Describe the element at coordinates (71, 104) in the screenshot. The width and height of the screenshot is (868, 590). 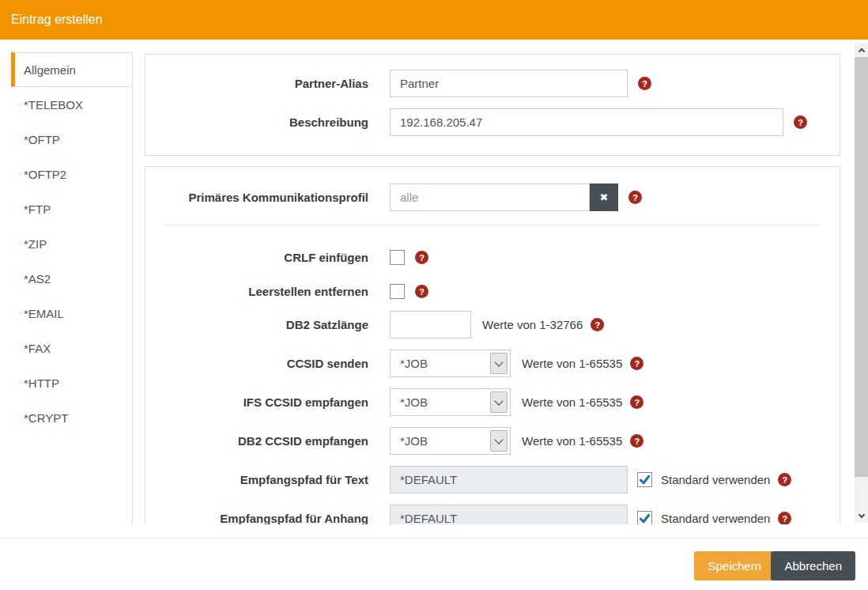
I see `sidebar-item-telebox: *TELEBOX` at that location.